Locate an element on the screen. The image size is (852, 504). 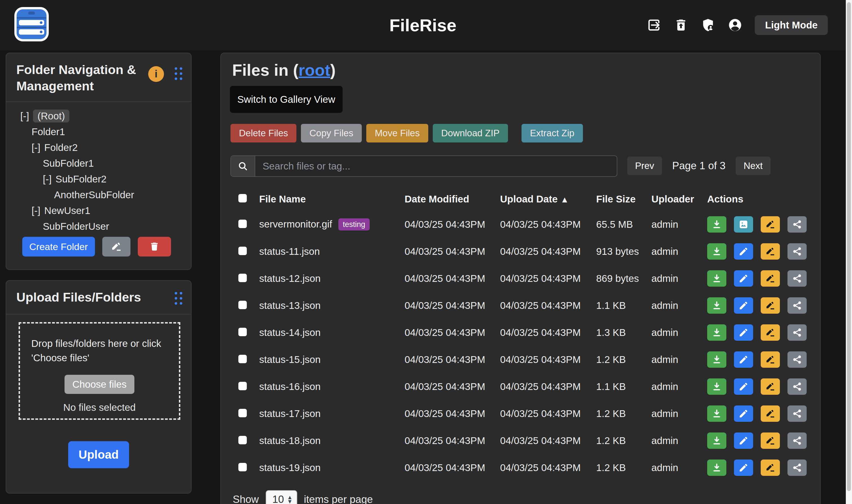
tree-folder-label: Folder2 is located at coordinates (61, 147).